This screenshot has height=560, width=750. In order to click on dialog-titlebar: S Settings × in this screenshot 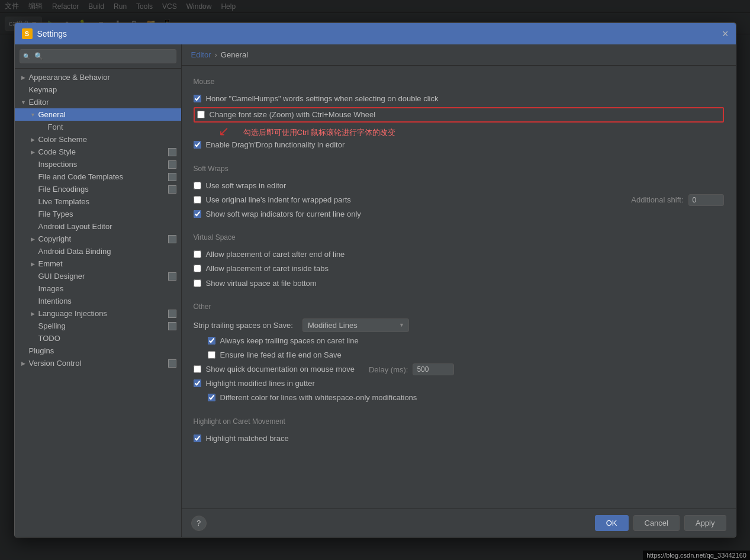, I will do `click(375, 28)`.